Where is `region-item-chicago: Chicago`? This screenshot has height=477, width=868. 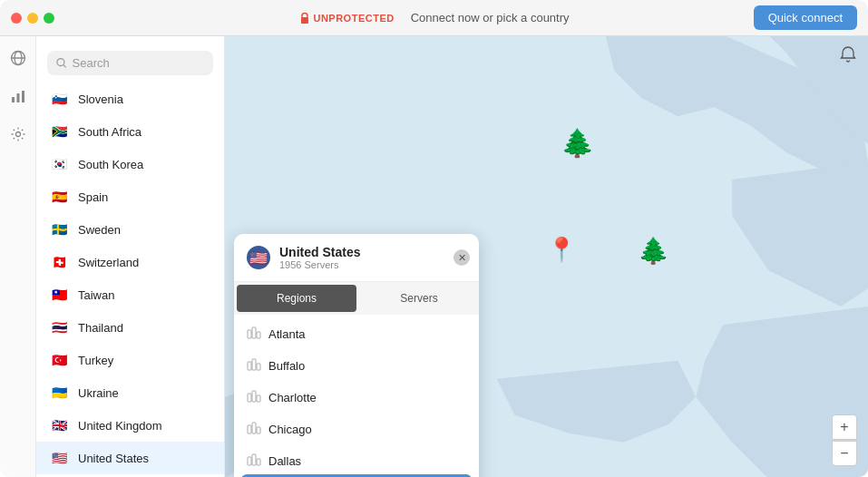
region-item-chicago: Chicago is located at coordinates (356, 430).